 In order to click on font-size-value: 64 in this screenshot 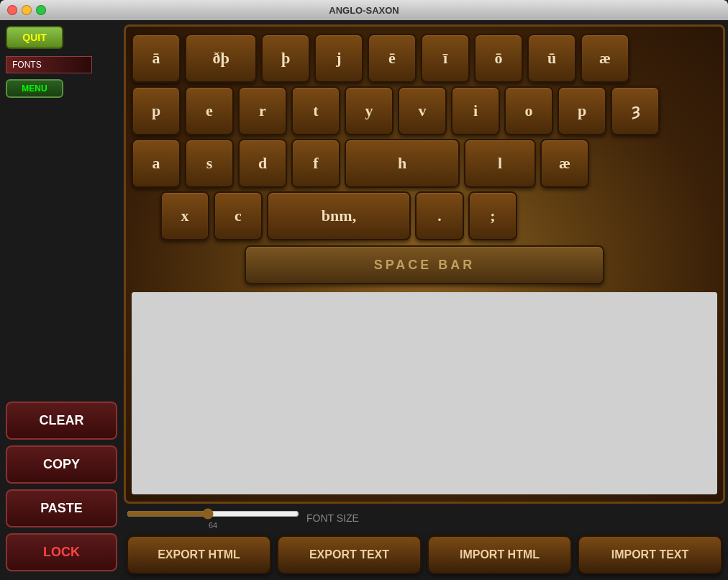, I will do `click(213, 525)`.